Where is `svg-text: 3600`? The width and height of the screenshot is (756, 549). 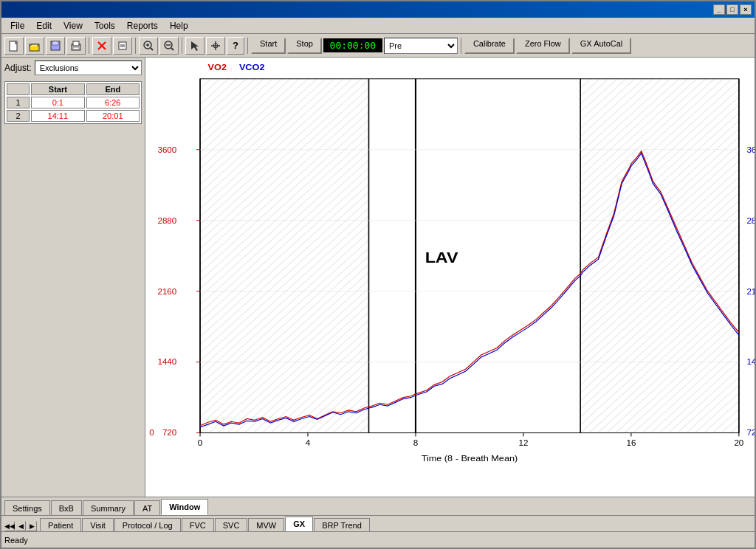
svg-text: 3600 is located at coordinates (167, 149).